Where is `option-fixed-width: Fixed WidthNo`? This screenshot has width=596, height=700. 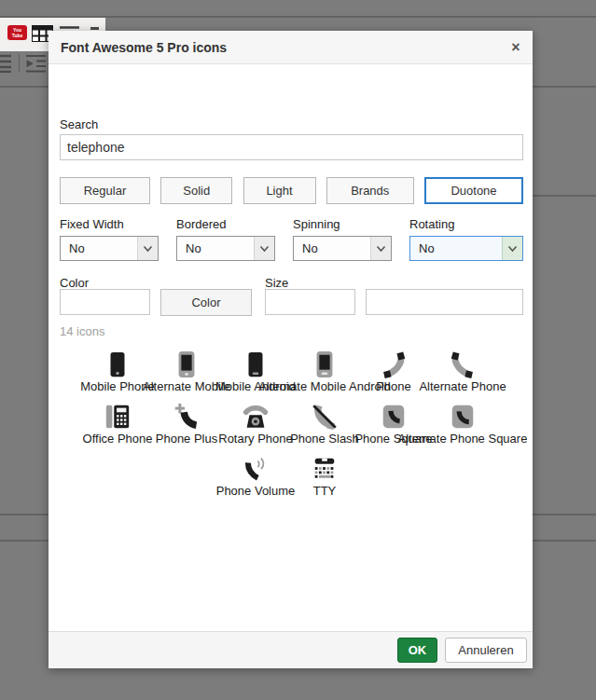 option-fixed-width: Fixed WidthNo is located at coordinates (109, 239).